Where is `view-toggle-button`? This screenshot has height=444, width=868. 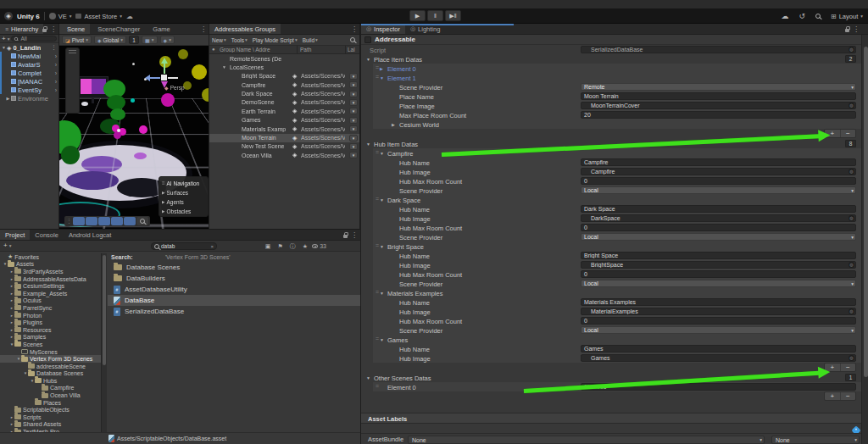 view-toggle-button is located at coordinates (117, 221).